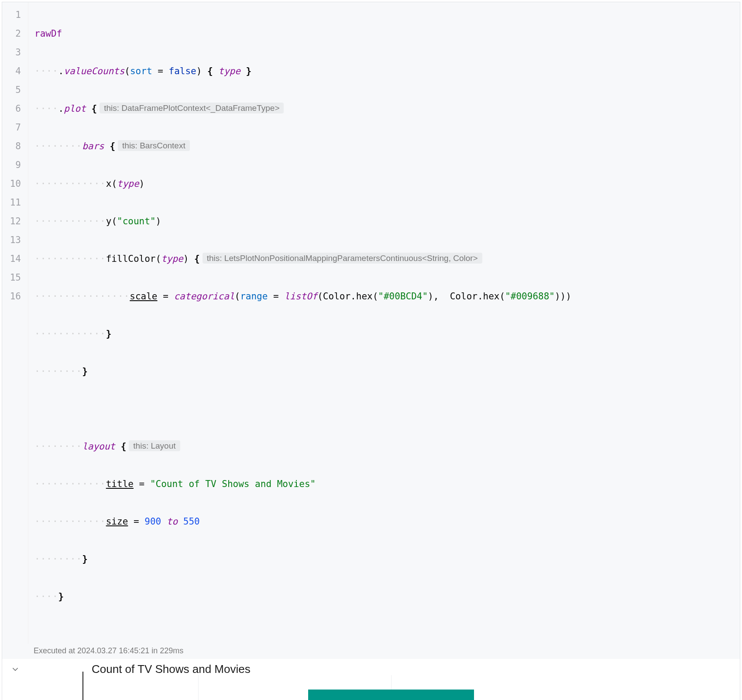 The width and height of the screenshot is (742, 700). What do you see at coordinates (143, 296) in the screenshot?
I see `prop-scale: scale` at bounding box center [143, 296].